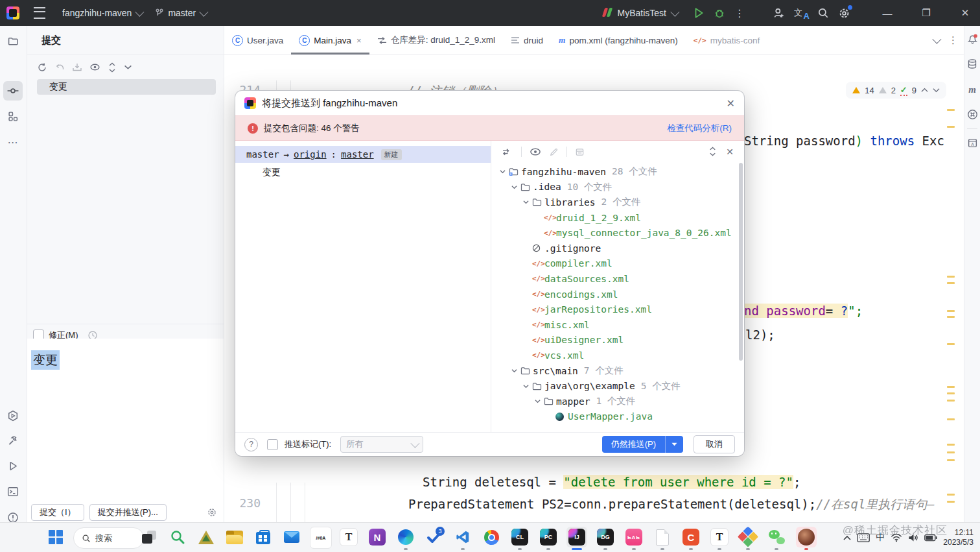  What do you see at coordinates (615, 233) in the screenshot?
I see `tree-row: </> mysql_connector_java_8_0_26.xml` at bounding box center [615, 233].